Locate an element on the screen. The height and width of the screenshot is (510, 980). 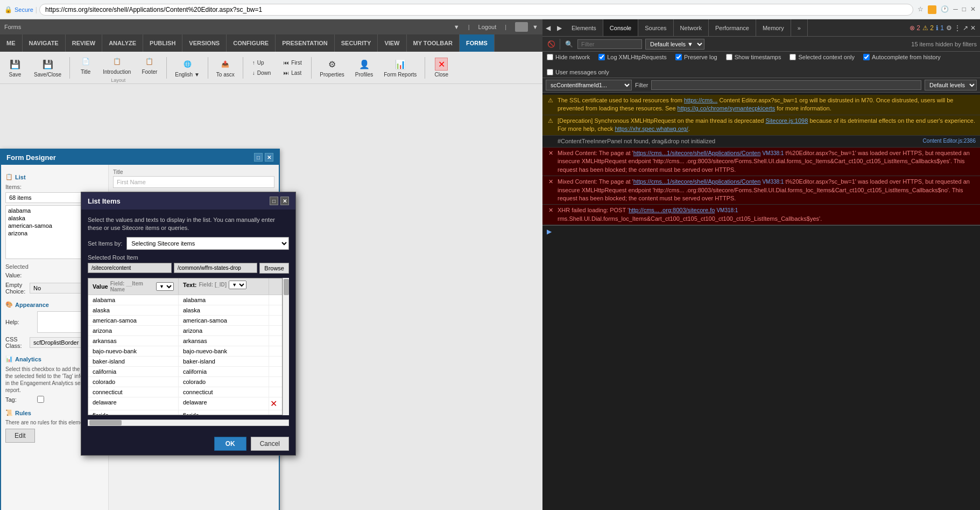
horizontal-scrollbar is located at coordinates (188, 423).